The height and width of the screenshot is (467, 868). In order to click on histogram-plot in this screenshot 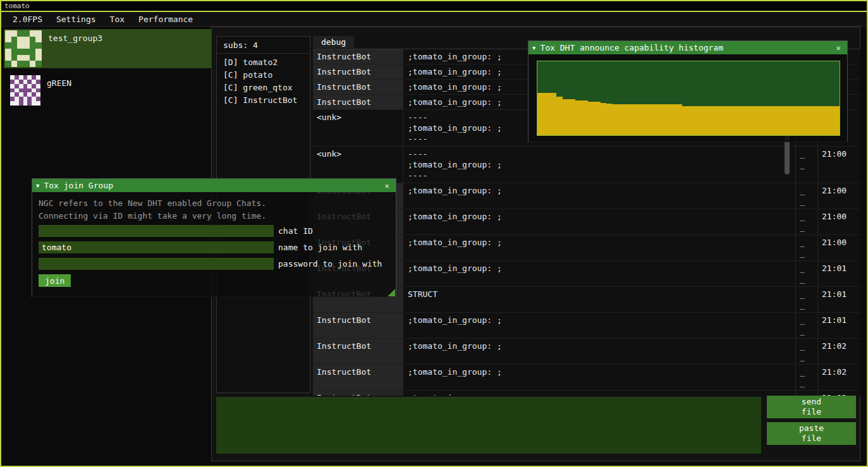, I will do `click(688, 99)`.